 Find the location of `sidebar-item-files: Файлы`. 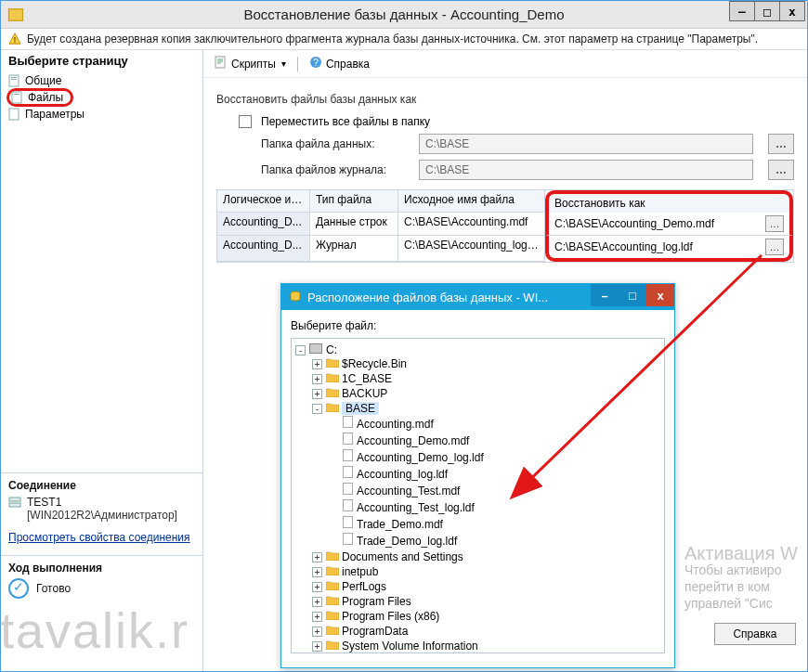

sidebar-item-files: Файлы is located at coordinates (40, 97).